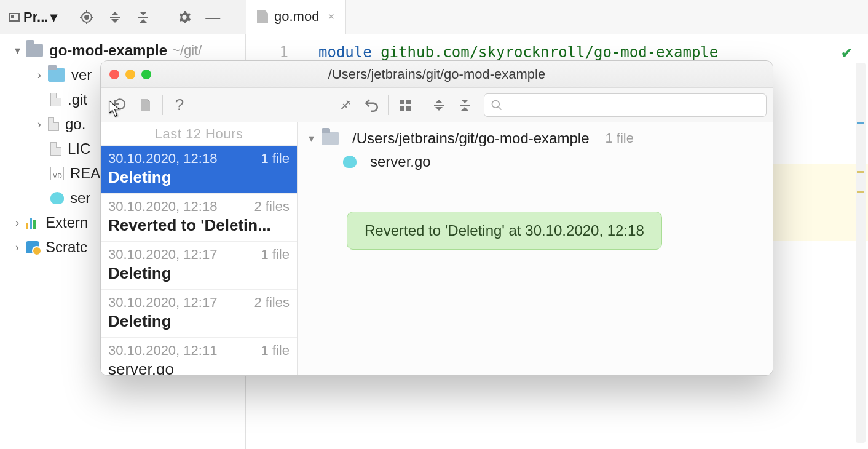 Image resolution: width=868 pixels, height=449 pixels. Describe the element at coordinates (213, 17) in the screenshot. I see `hide-icon: —` at that location.